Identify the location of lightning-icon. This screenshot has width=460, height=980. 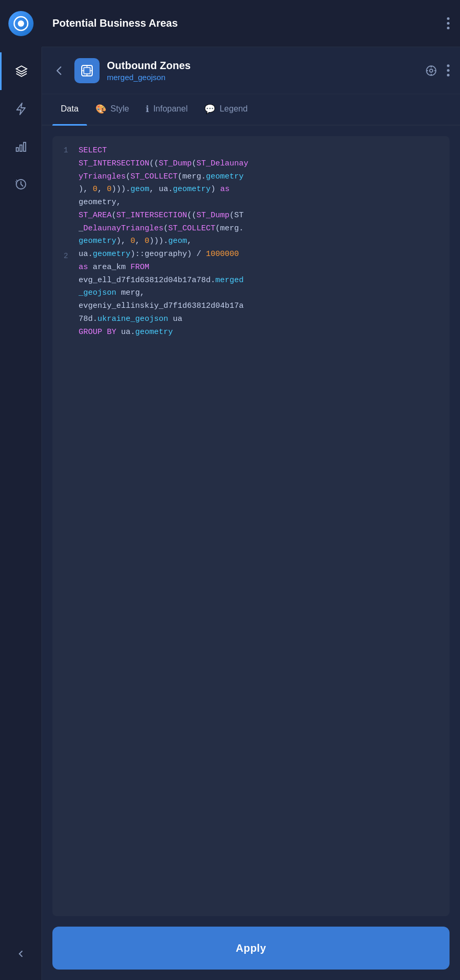
(21, 109).